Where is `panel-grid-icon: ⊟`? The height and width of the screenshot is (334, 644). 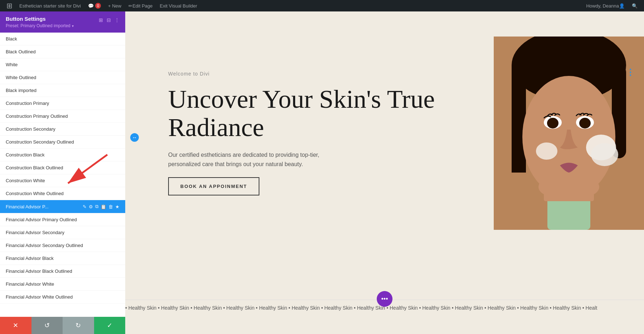
panel-grid-icon: ⊟ is located at coordinates (109, 20).